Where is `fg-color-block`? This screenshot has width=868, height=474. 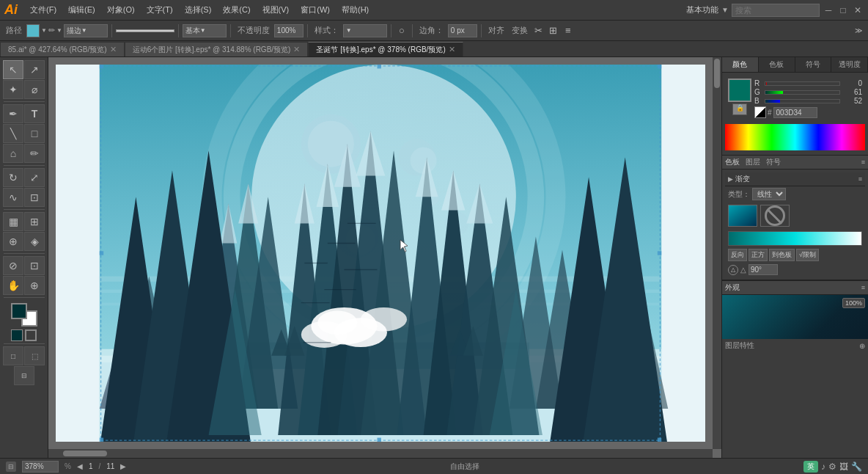
fg-color-block is located at coordinates (740, 90).